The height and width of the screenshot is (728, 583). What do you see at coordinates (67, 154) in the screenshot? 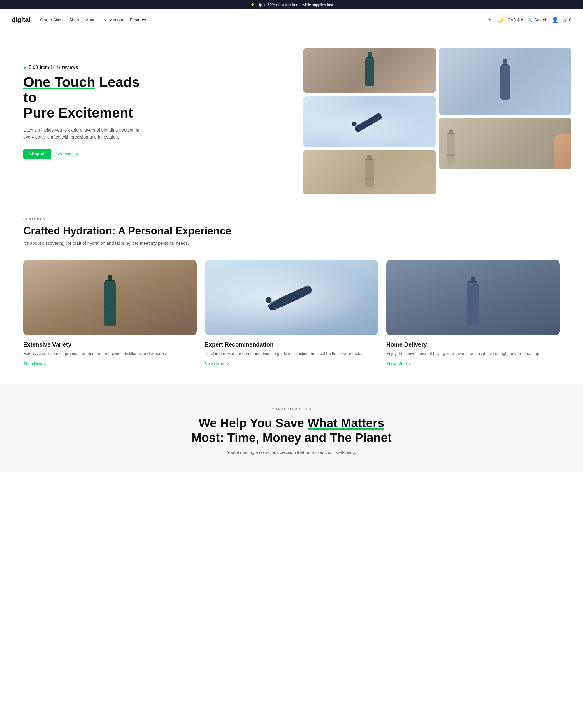
I see `see-more-link: See More ↗` at bounding box center [67, 154].